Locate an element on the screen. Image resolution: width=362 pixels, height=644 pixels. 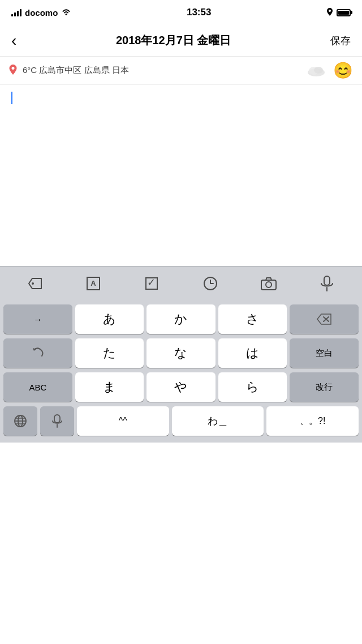
carrier-label: docomo is located at coordinates (41, 12).